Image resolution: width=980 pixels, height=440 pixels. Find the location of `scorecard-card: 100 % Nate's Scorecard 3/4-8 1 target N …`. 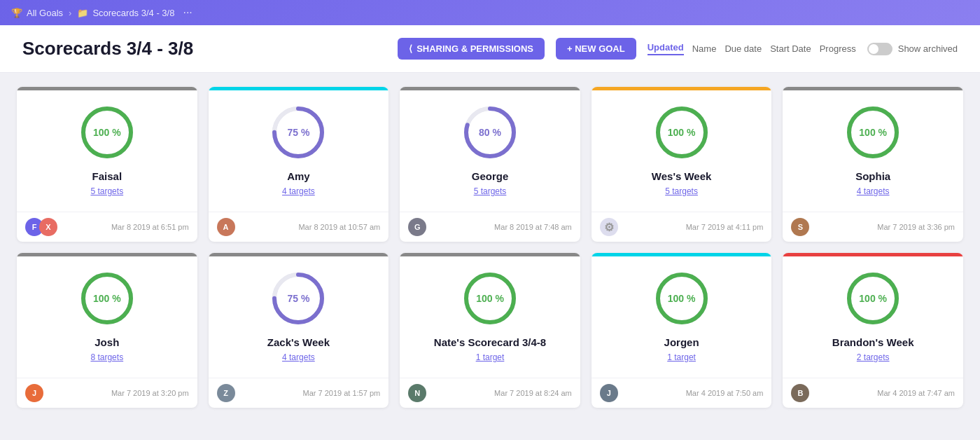

scorecard-card: 100 % Nate's Scorecard 3/4-8 1 target N … is located at coordinates (490, 331).